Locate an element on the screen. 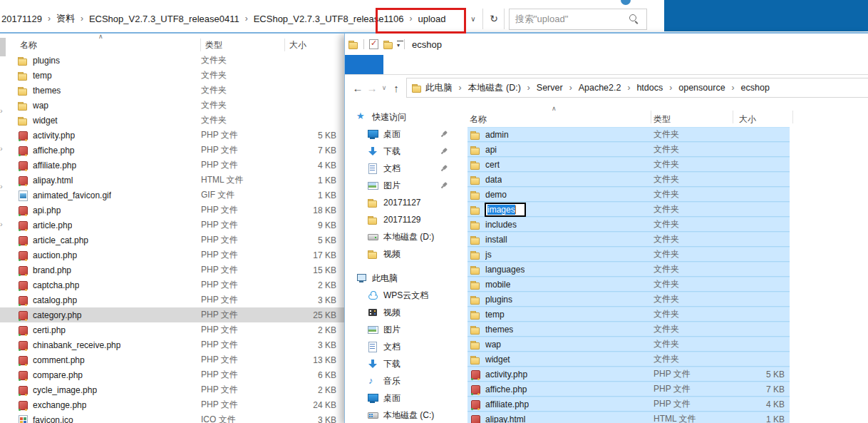 The width and height of the screenshot is (868, 423). file-row: article.php PHP 文件 9 KB is located at coordinates (172, 225).